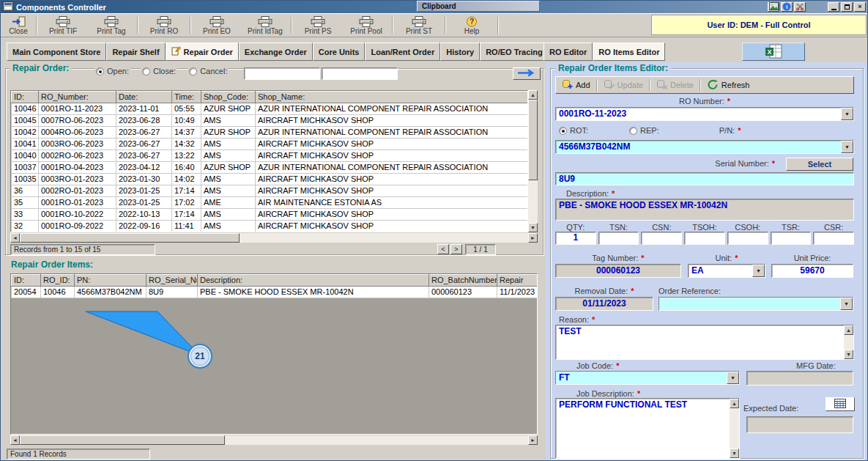 Image resolution: width=868 pixels, height=461 pixels. I want to click on serial-number-field: 8U9, so click(705, 179).